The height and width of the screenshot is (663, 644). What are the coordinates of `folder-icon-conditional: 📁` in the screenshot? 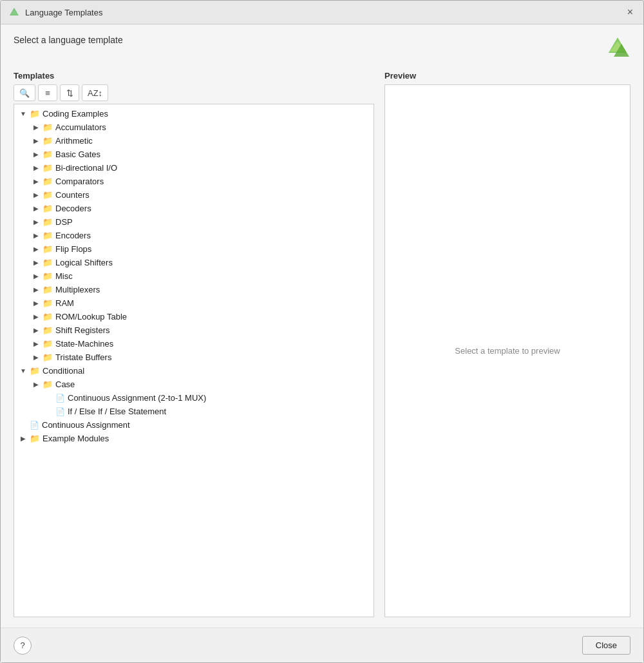 It's located at (35, 371).